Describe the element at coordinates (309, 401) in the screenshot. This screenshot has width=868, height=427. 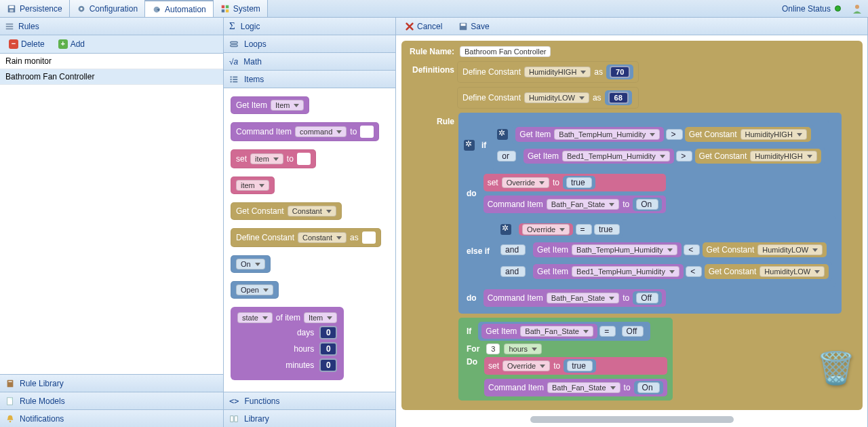
I see `cat-functions: <> Functions` at that location.